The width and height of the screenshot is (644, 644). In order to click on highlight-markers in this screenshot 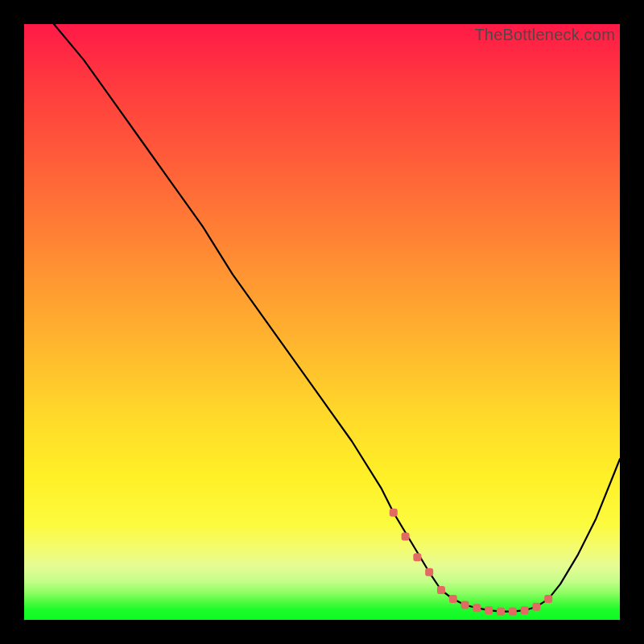, I will do `click(471, 562)`.